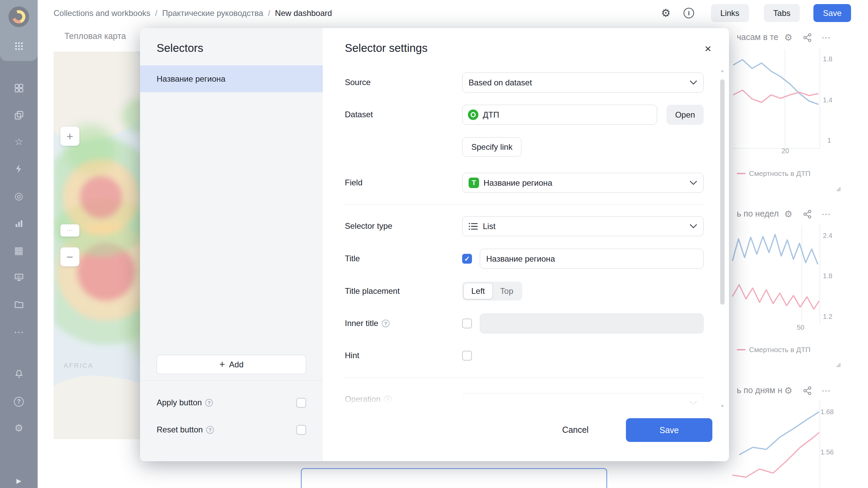 This screenshot has height=488, width=868. What do you see at coordinates (507, 291) in the screenshot?
I see `placement-top-option: Top` at bounding box center [507, 291].